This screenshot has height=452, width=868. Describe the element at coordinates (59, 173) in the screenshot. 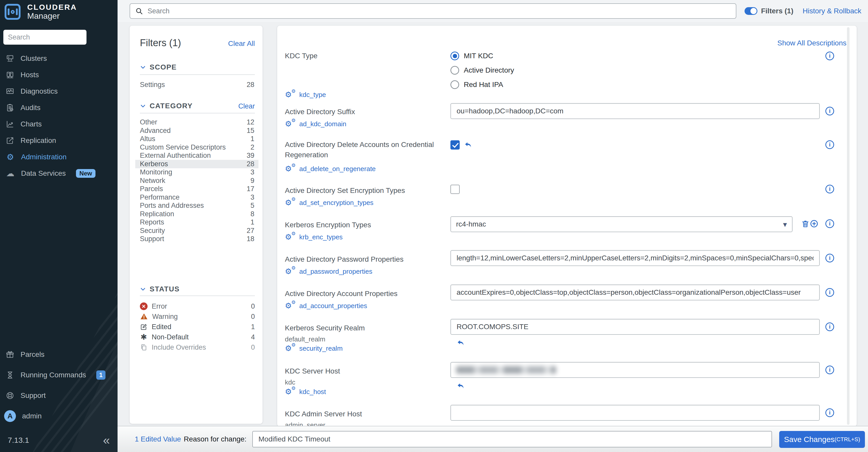

I see `sidebar-item-data-services: ☁ Data Services New` at that location.